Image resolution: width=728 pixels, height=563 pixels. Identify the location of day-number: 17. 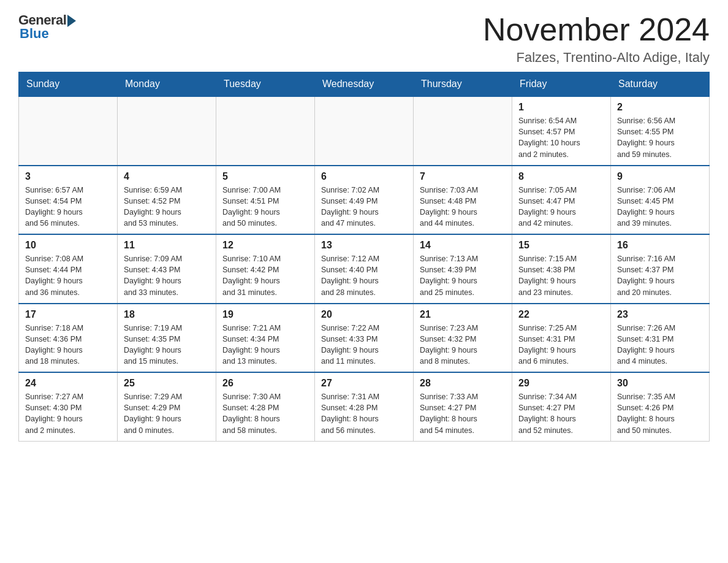
(68, 315).